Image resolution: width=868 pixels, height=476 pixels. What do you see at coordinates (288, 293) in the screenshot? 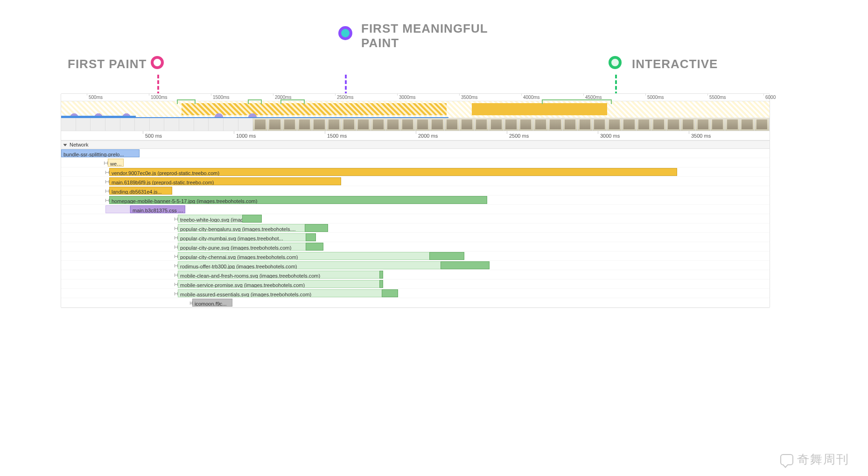
I see `request-bar: mobile-assured-essentials.svg (images.tr…` at bounding box center [288, 293].